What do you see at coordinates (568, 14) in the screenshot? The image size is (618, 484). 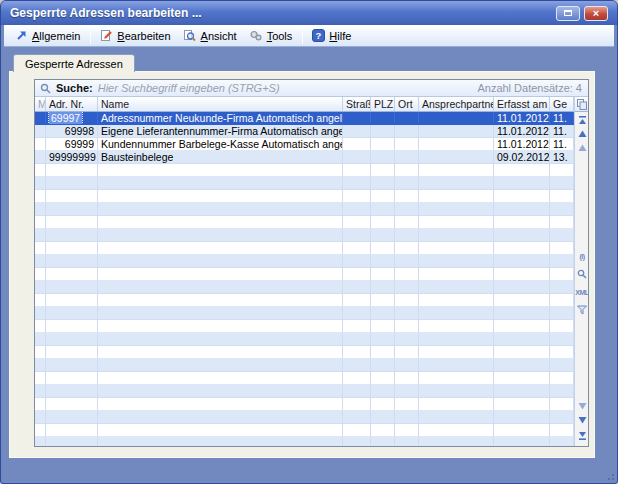 I see `restore-window-button` at bounding box center [568, 14].